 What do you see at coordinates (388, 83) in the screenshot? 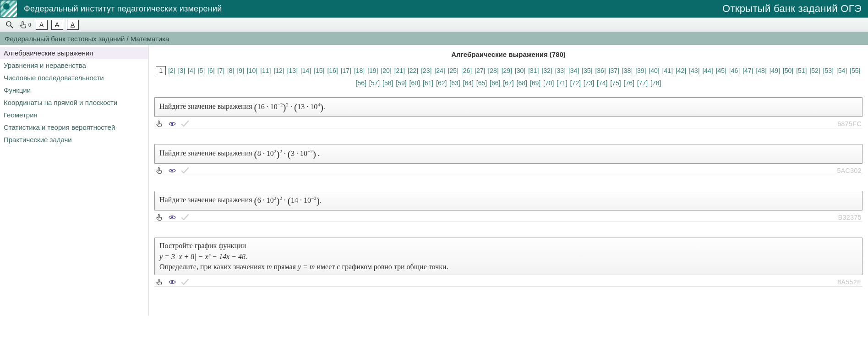
I see `page-link: [58]` at bounding box center [388, 83].